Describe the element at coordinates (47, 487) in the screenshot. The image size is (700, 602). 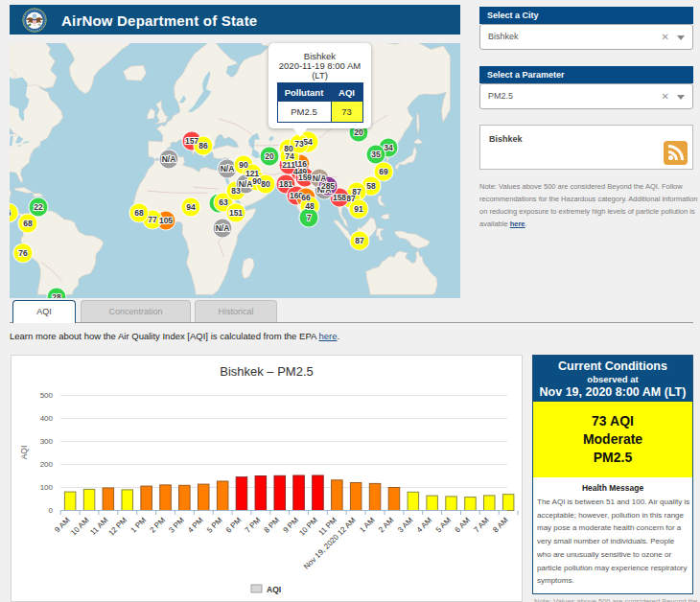
I see `svg-text: 100` at that location.